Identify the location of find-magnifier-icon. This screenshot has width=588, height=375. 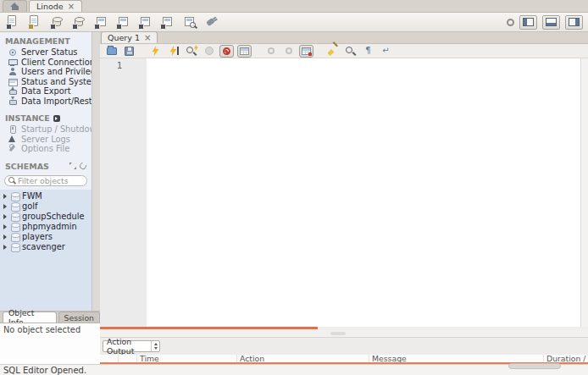
(351, 51).